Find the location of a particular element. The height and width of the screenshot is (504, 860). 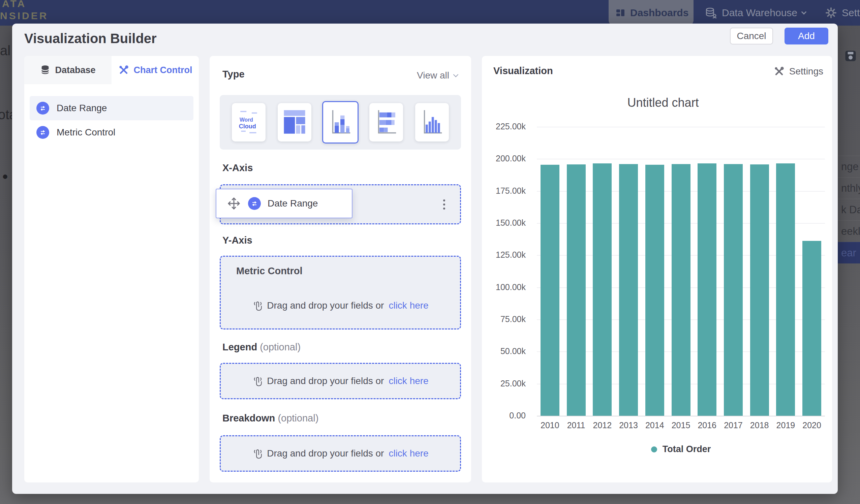

y-tick-label: 225.00k is located at coordinates (504, 126).